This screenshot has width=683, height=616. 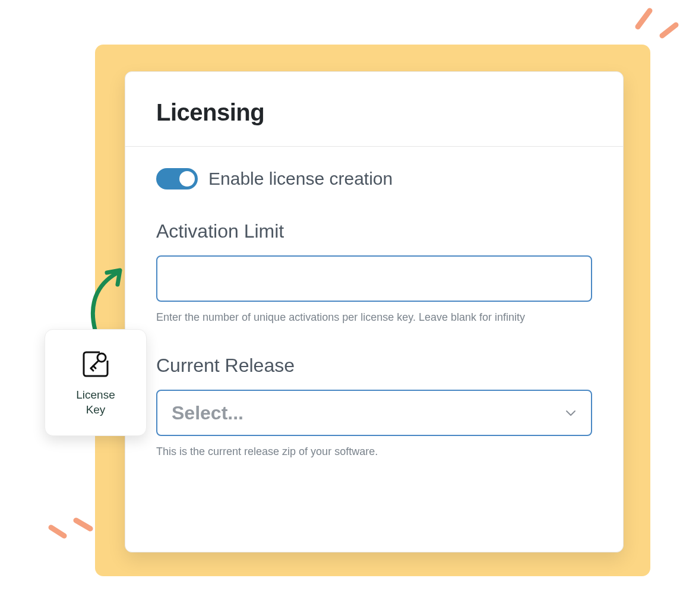 What do you see at coordinates (374, 279) in the screenshot?
I see `activation-limit-input` at bounding box center [374, 279].